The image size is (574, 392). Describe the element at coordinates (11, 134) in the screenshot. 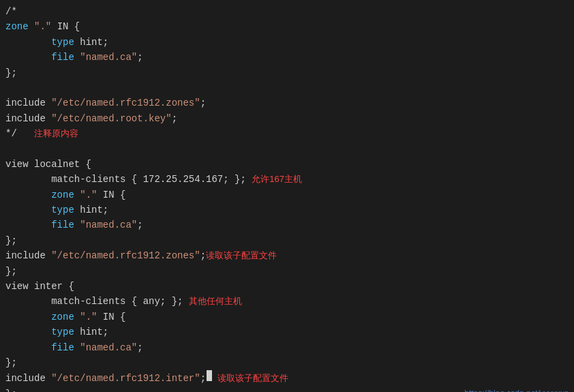

I see `code-text: */` at that location.